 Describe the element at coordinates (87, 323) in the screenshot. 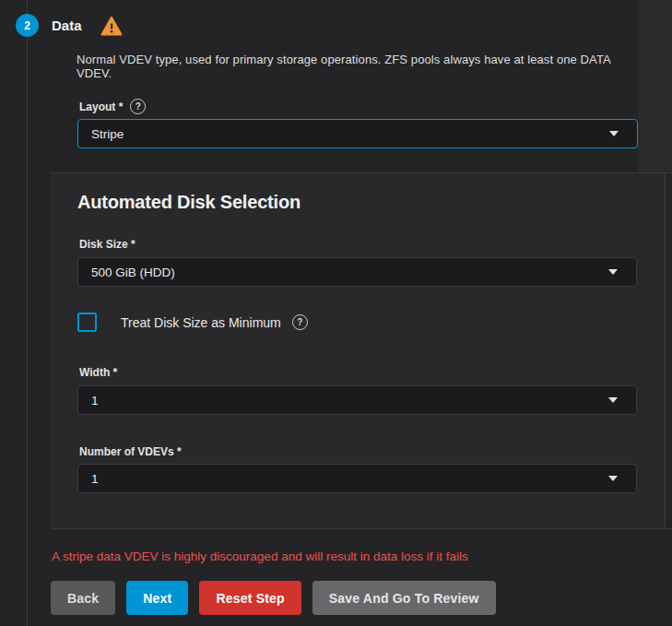

I see `treat-minimum-checkbox` at that location.